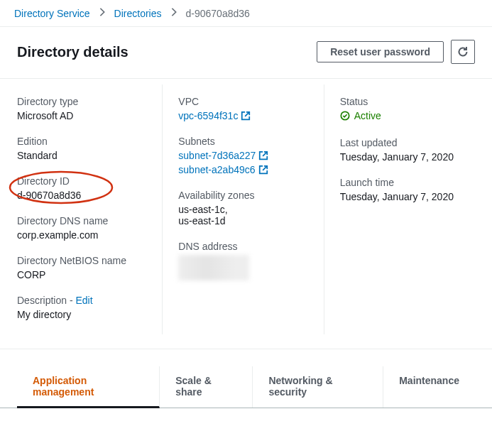 The width and height of the screenshot is (492, 448). What do you see at coordinates (217, 155) in the screenshot?
I see `subnet1-link: subnet-7d36a227` at bounding box center [217, 155].